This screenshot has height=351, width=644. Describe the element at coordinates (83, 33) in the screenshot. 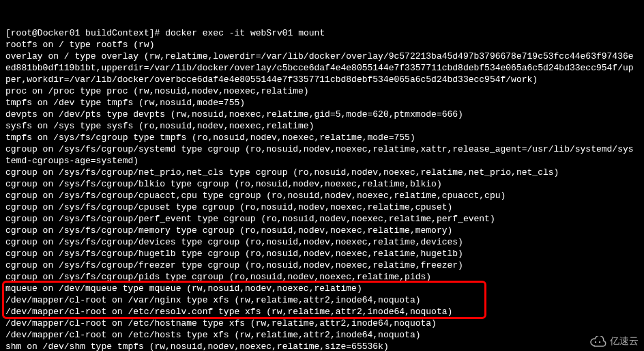

I see `shell-prompt: [root@Docker01 buildContext]#` at that location.